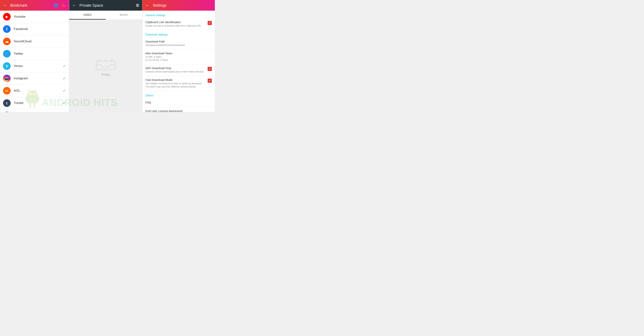 This screenshot has height=336, width=644. What do you see at coordinates (64, 5) in the screenshot?
I see `bookmark-icon: 🔖` at bounding box center [64, 5].